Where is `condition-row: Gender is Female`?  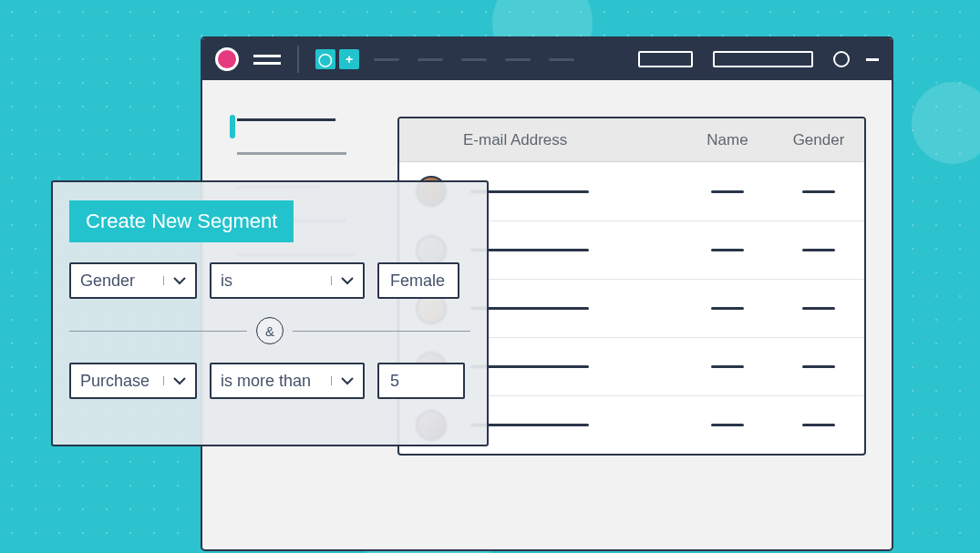
condition-row: Gender is Female is located at coordinates (270, 281).